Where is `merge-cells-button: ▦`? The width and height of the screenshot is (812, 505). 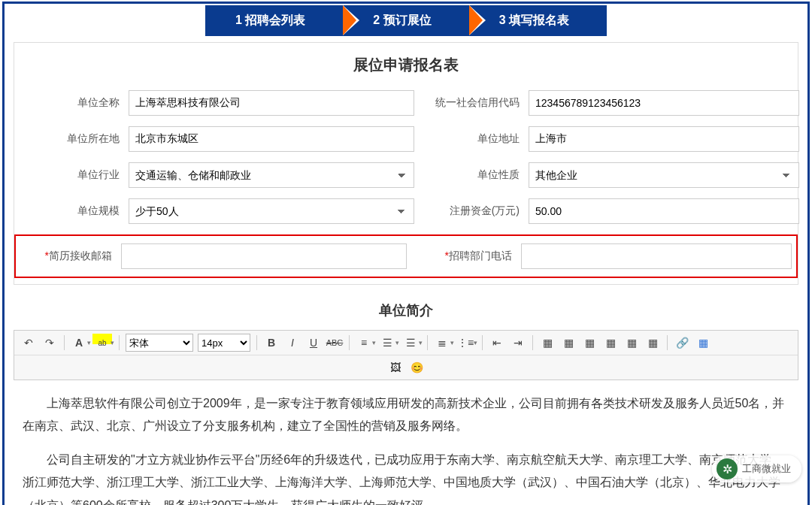 merge-cells-button: ▦ is located at coordinates (632, 343).